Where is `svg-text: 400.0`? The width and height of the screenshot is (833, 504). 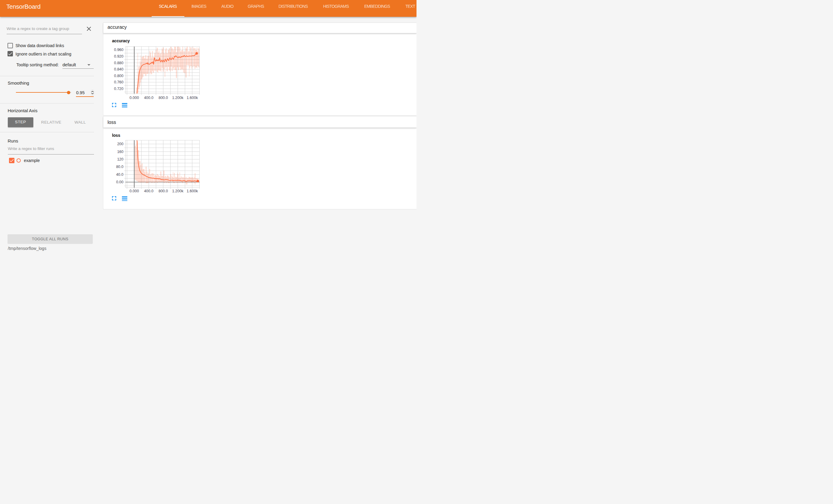 svg-text: 400.0 is located at coordinates (149, 191).